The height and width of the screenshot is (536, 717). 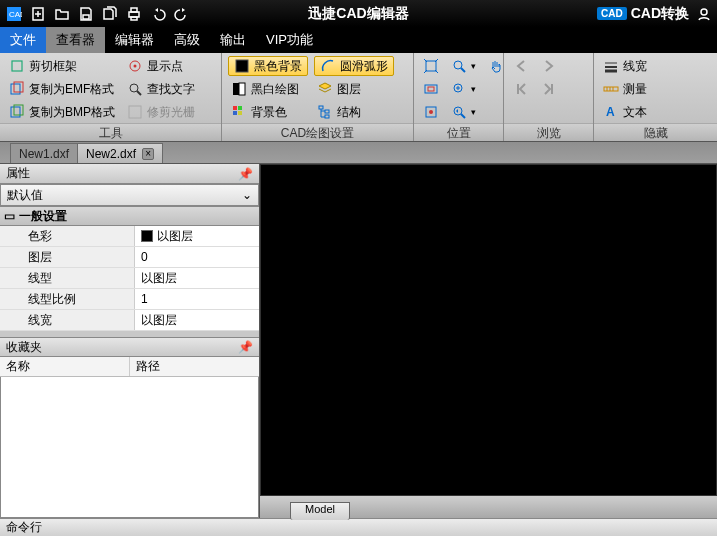 I want to click on label: 一般设置, so click(x=43, y=216).